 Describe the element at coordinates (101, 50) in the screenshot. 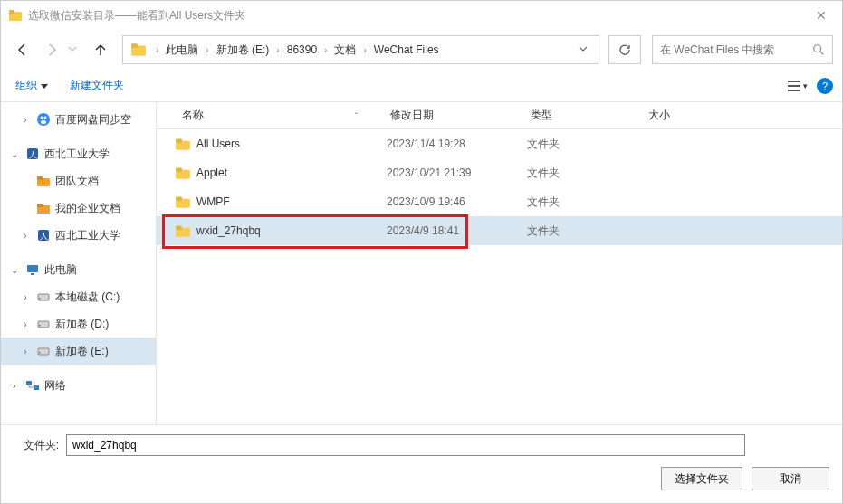

I see `up-button` at that location.